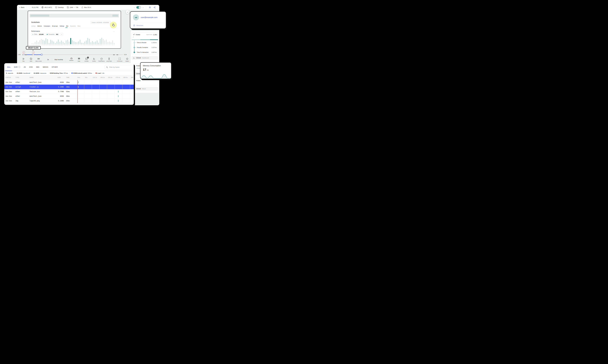 This screenshot has width=608, height=364. Describe the element at coordinates (46, 67) in the screenshot. I see `network-tab-media: MEDIA` at that location.